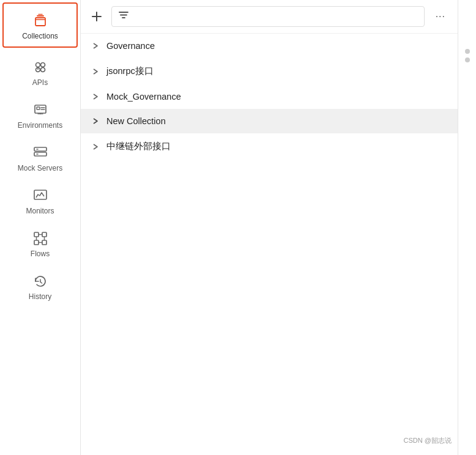 The image size is (476, 455). I want to click on sidebar-item-history: History, so click(40, 286).